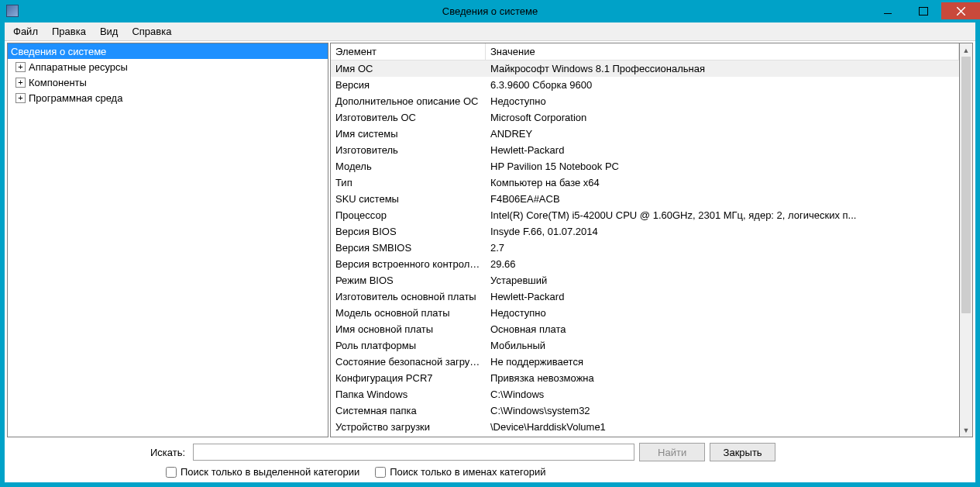  Describe the element at coordinates (167, 453) in the screenshot. I see `search-label: Искать:` at that location.